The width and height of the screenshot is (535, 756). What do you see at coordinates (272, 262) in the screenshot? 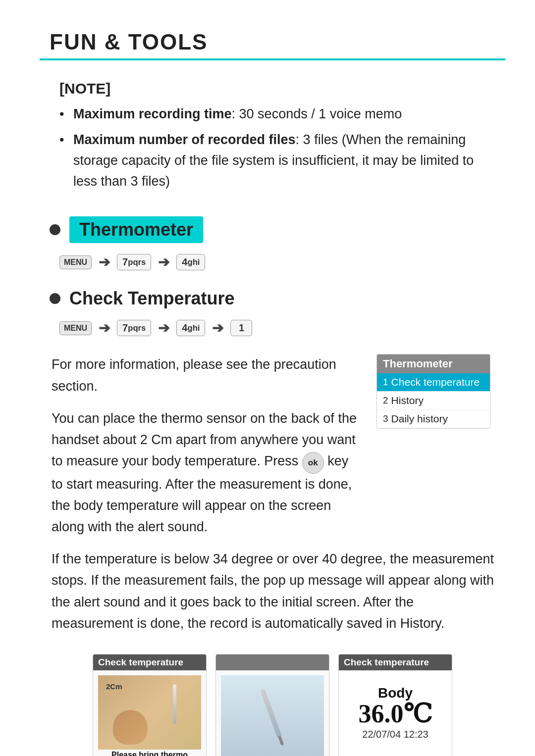
I see `thermometer-nav-row: MENU ➔ 7pqrs ➔ 4ghi` at bounding box center [272, 262].